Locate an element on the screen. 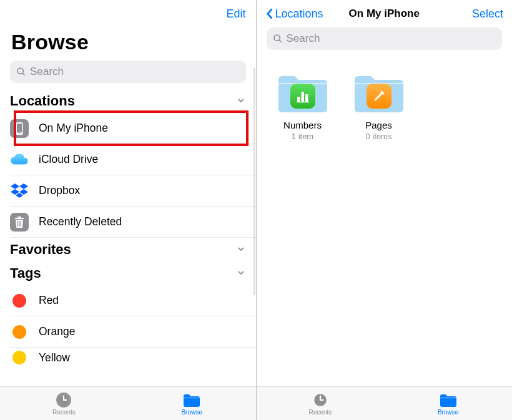 Image resolution: width=512 pixels, height=420 pixels. back-button: Locations is located at coordinates (295, 14).